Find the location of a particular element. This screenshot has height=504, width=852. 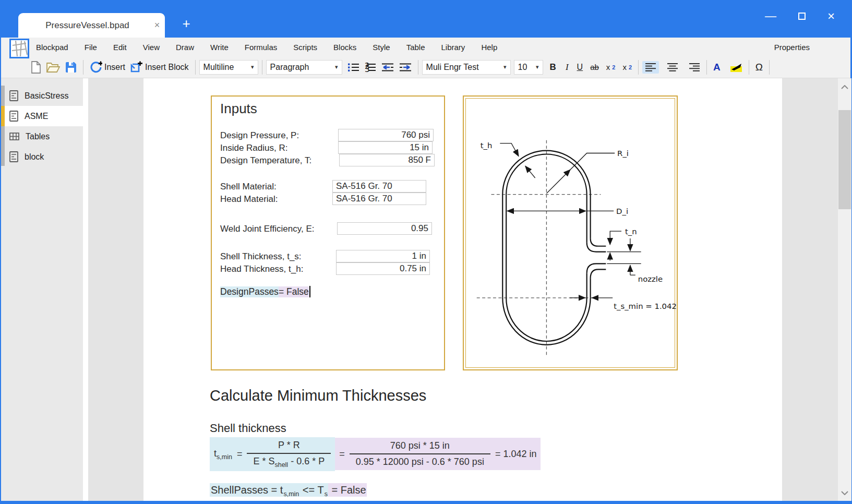

menu-write: Write is located at coordinates (219, 47).